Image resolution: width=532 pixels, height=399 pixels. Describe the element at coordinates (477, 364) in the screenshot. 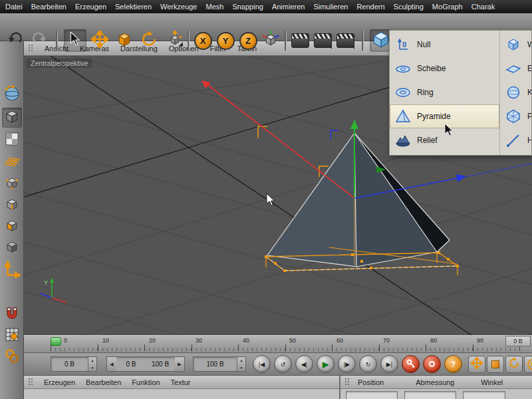

I see `keyframe-position-toggle` at that location.